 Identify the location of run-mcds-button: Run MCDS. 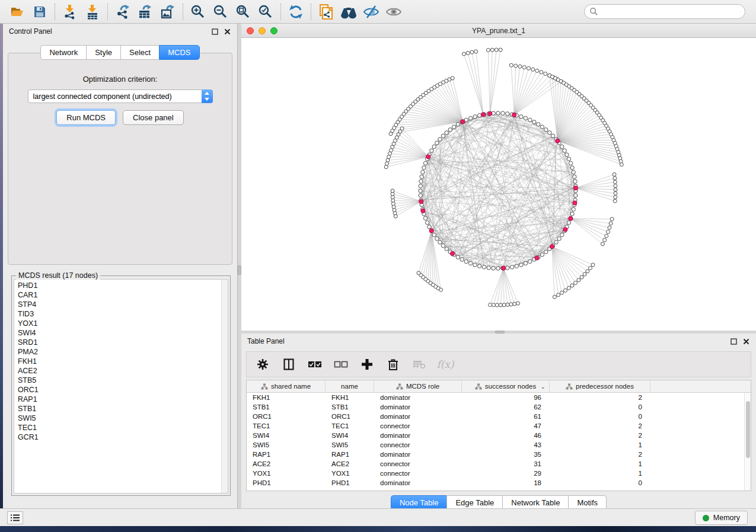
(86, 117).